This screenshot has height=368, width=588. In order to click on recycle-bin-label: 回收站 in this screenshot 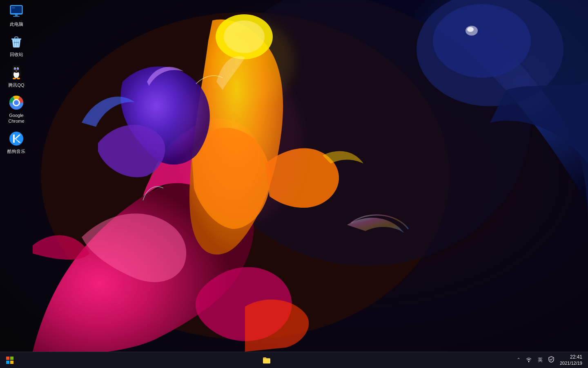, I will do `click(16, 54)`.